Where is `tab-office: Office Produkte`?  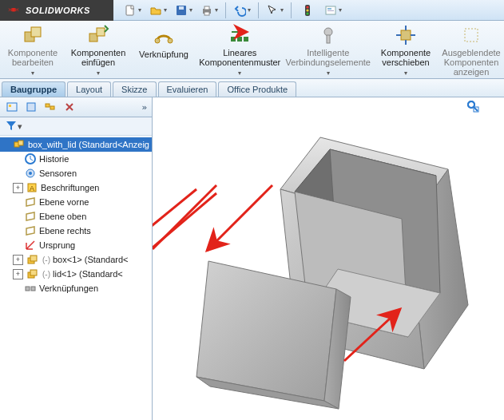
tab-office: Office Produkte is located at coordinates (257, 89).